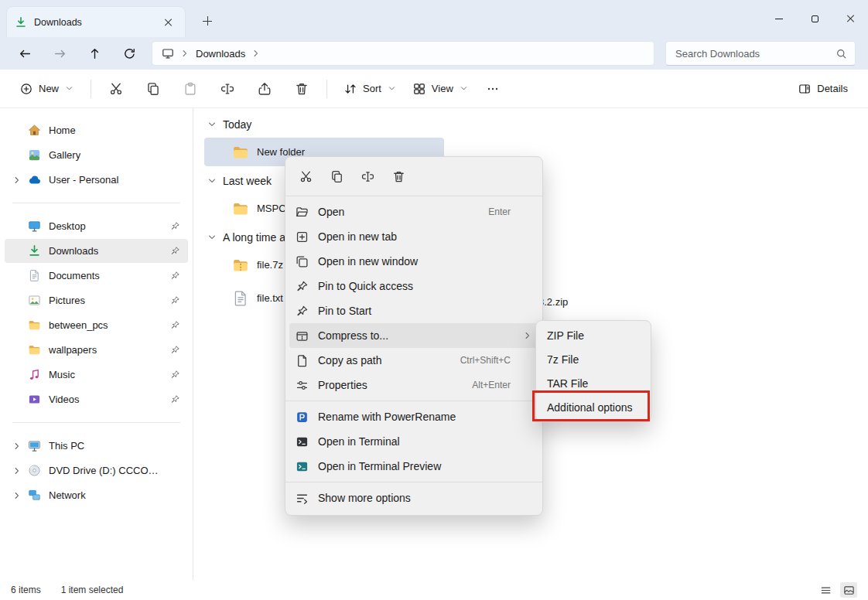 The height and width of the screenshot is (600, 868). Describe the element at coordinates (849, 590) in the screenshot. I see `status-thumbs-button` at that location.